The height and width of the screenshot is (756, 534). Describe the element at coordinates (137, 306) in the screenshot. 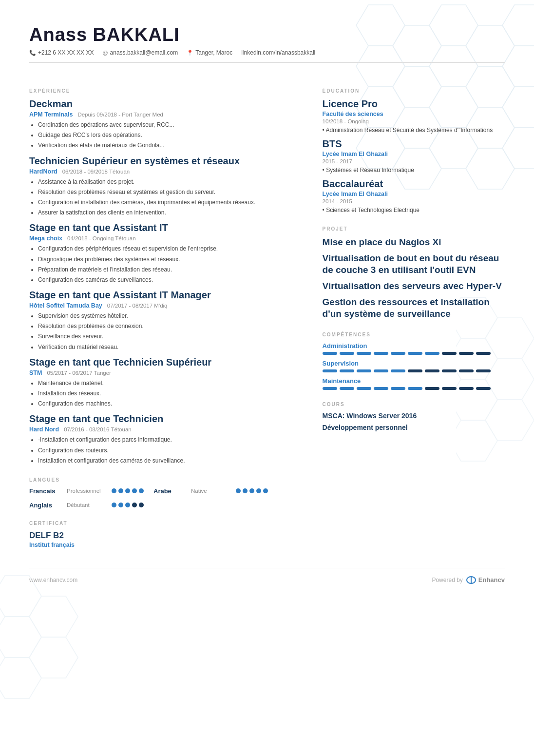

I see `exp-meta: 07/2017 - 08/2017 M'diq` at that location.